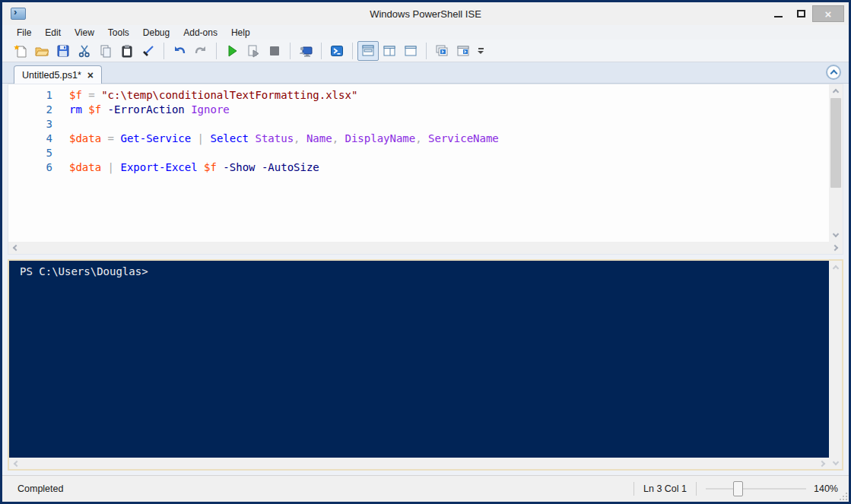  I want to click on window-title: Windows PowerShell ISE, so click(426, 14).